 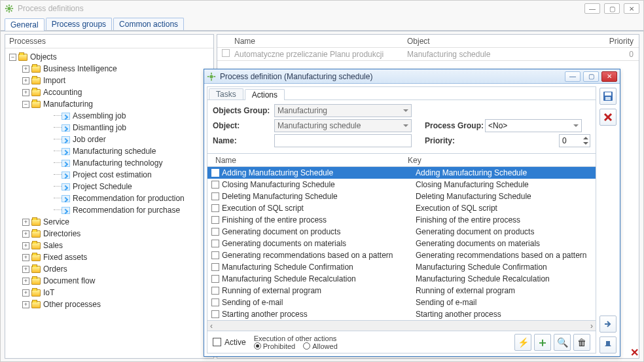 What do you see at coordinates (608, 324) in the screenshot?
I see `move-button` at bounding box center [608, 324].